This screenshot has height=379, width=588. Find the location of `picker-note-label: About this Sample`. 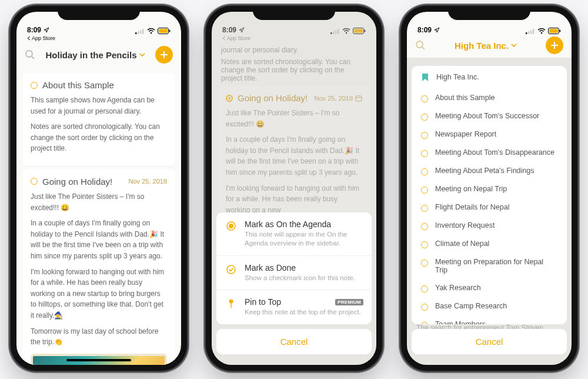

picker-note-label: About this Sample is located at coordinates (465, 98).